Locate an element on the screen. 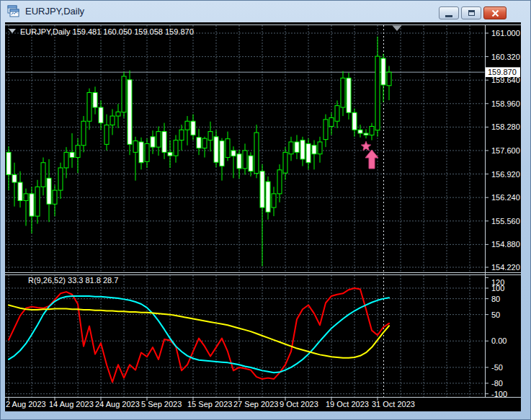 This screenshot has width=531, height=420. time-axis-label: 27 Sep 2023 is located at coordinates (256, 404).